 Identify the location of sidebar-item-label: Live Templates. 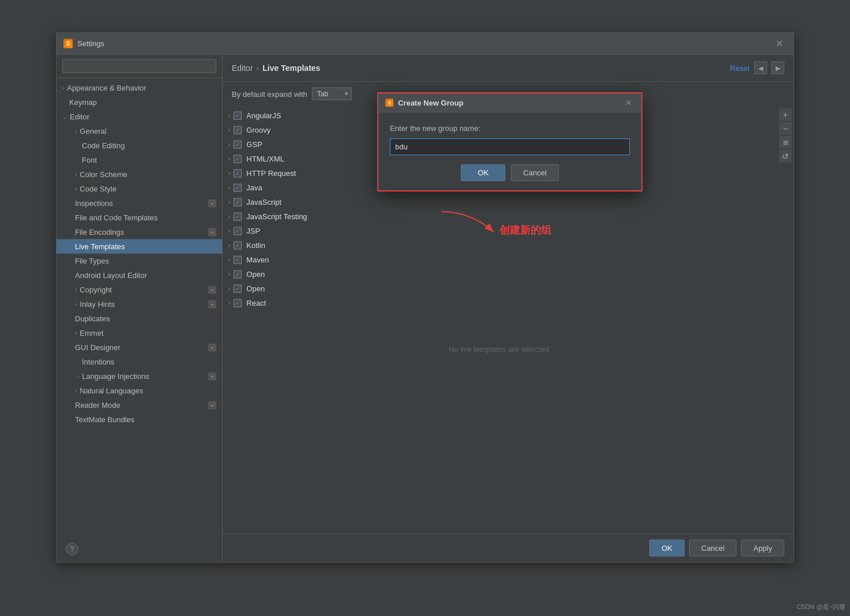
(100, 247).